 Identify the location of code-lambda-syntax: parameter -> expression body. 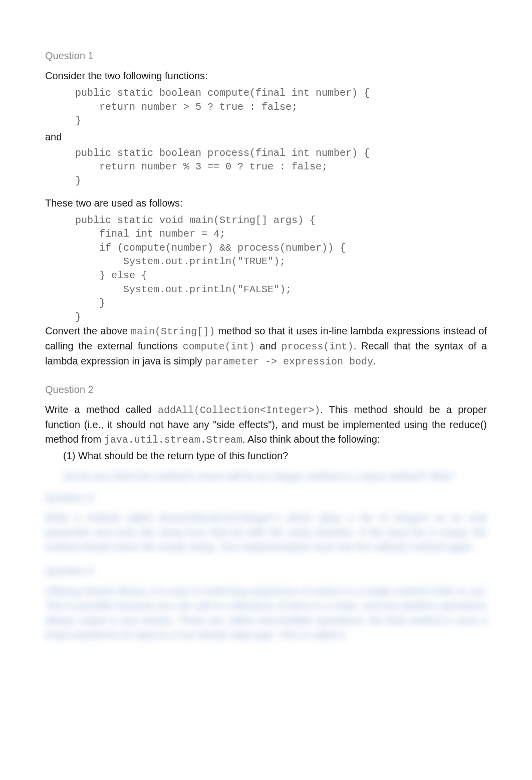
(289, 362).